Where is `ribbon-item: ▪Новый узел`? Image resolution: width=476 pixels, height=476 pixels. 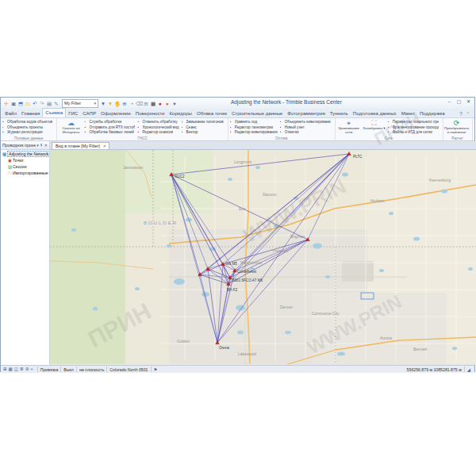 ribbon-item: ▪Новый узел is located at coordinates (305, 127).